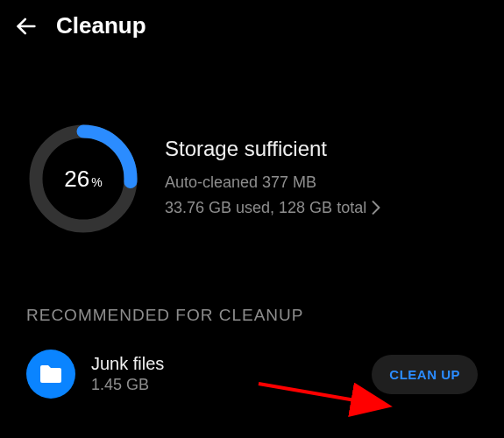 This screenshot has width=504, height=438. I want to click on storage-ring: 26 %, so click(83, 179).